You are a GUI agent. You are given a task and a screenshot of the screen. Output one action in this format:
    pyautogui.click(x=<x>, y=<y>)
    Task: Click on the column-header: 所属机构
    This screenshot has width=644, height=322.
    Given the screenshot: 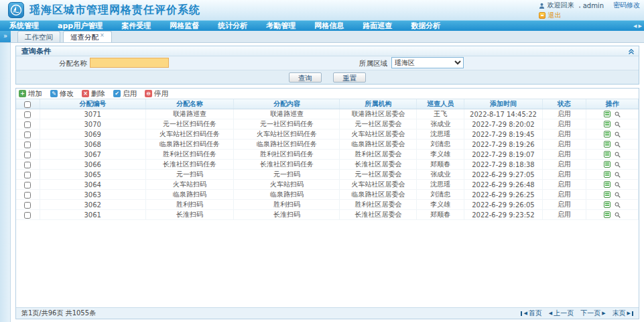 What is the action you would take?
    pyautogui.click(x=378, y=105)
    